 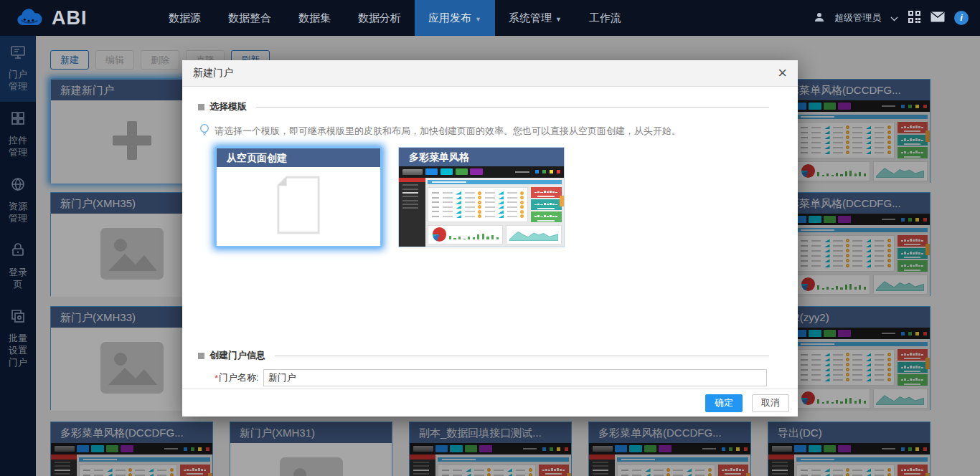 What do you see at coordinates (298, 206) in the screenshot?
I see `blank-page-icon` at bounding box center [298, 206].